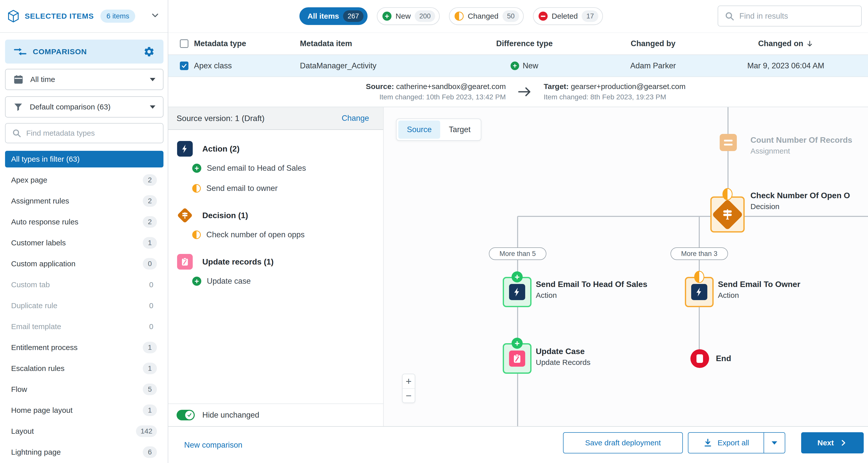  Describe the element at coordinates (43, 264) in the screenshot. I see `type-label: Custom application` at that location.